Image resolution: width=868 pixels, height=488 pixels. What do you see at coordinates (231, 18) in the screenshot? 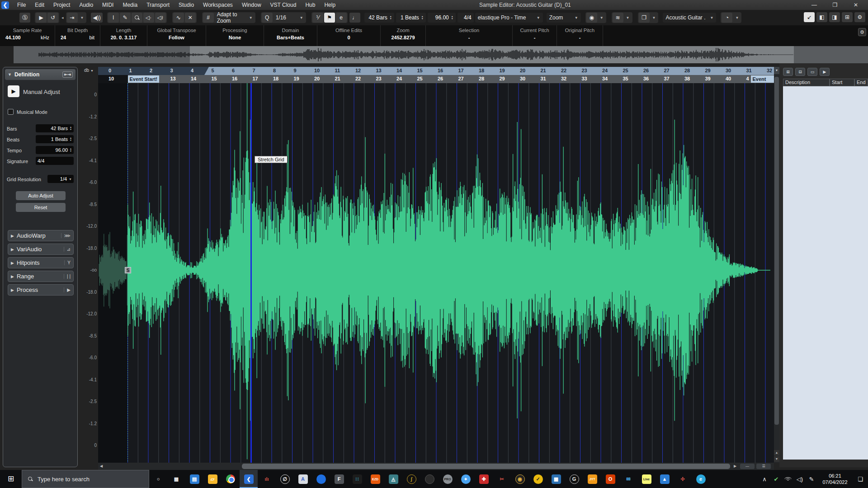
I see `grid-type-dropdown: Adapt to Zoom` at bounding box center [231, 18].